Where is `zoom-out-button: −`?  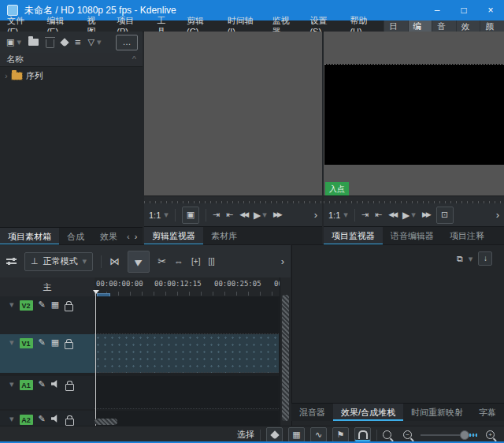
zoom-out-button: − is located at coordinates (408, 435).